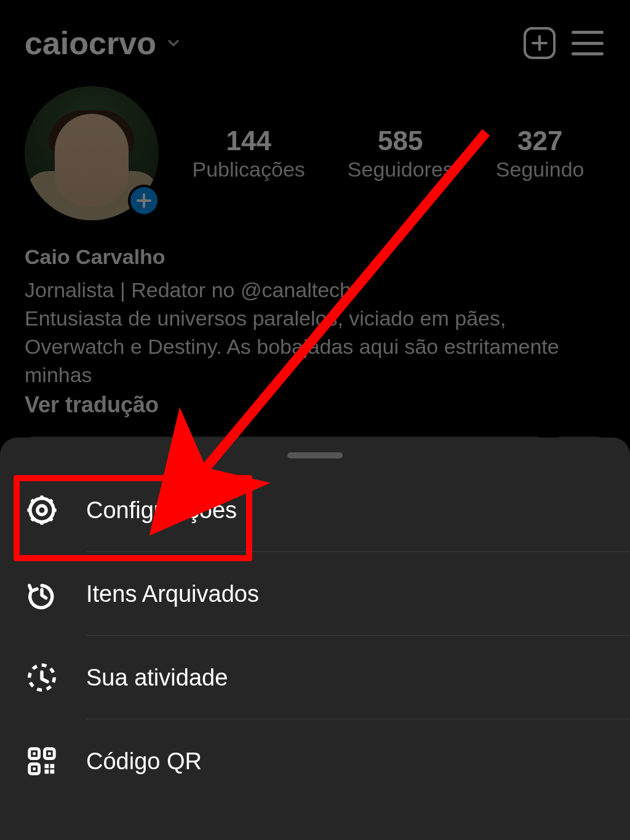  Describe the element at coordinates (315, 678) in the screenshot. I see `menu-item-activity: Sua atividade` at that location.